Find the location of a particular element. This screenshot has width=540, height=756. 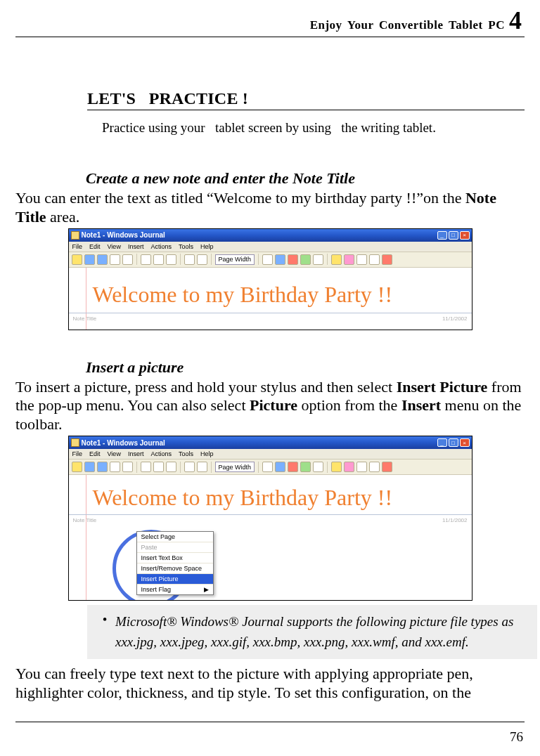

note-title-label: Note Title is located at coordinates (85, 520).